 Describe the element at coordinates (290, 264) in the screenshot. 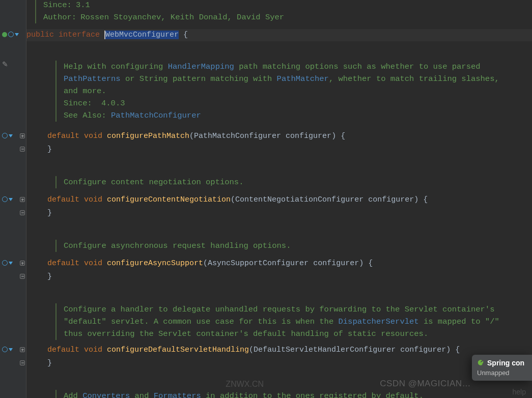

I see `method-configureAsyncSupport: default void configureAsyncSupport(Async…` at that location.